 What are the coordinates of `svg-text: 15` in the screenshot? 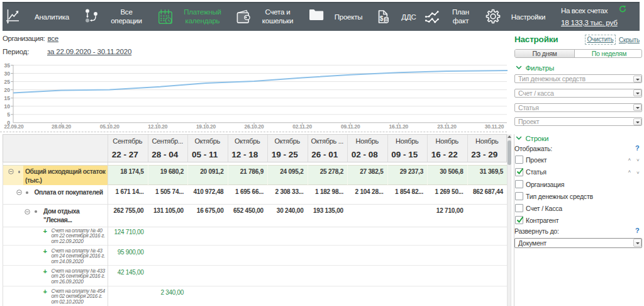 It's located at (8, 98).